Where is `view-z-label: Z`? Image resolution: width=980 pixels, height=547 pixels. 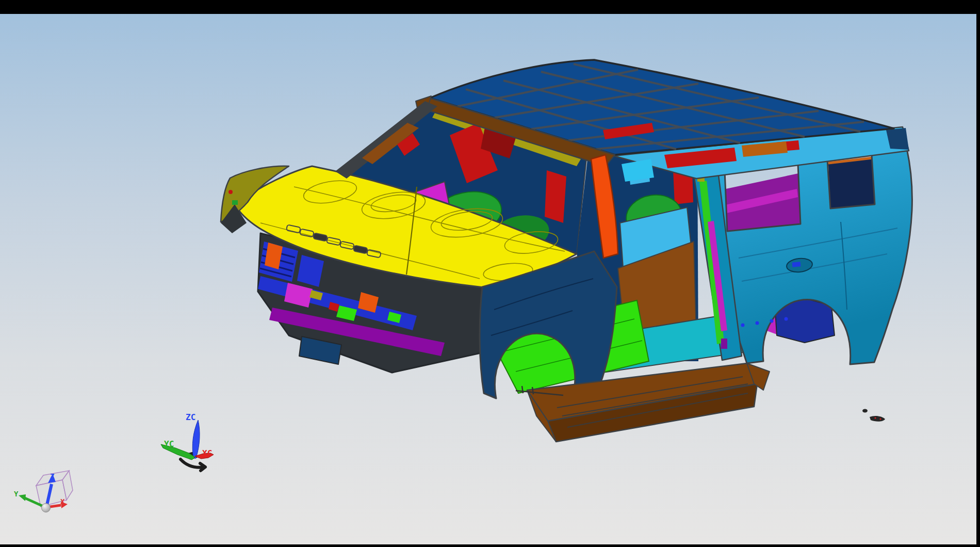 view-z-label: Z is located at coordinates (52, 476).